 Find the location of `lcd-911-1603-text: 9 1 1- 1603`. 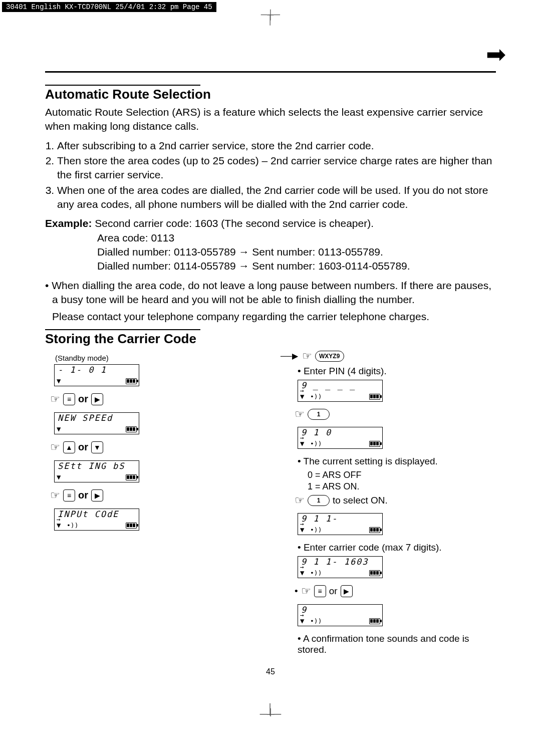

lcd-911-1603-text: 9 1 1- 1603 is located at coordinates (340, 562).